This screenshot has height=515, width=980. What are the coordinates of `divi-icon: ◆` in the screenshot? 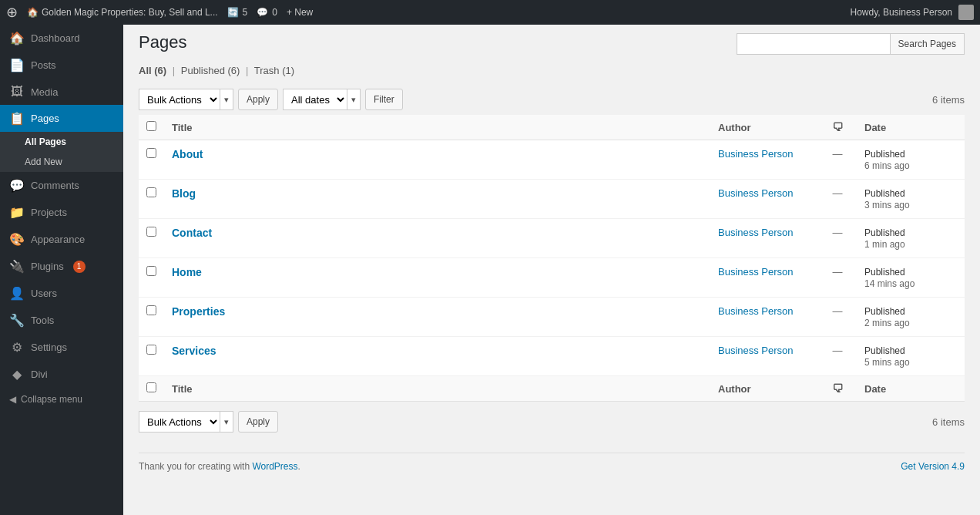 It's located at (17, 375).